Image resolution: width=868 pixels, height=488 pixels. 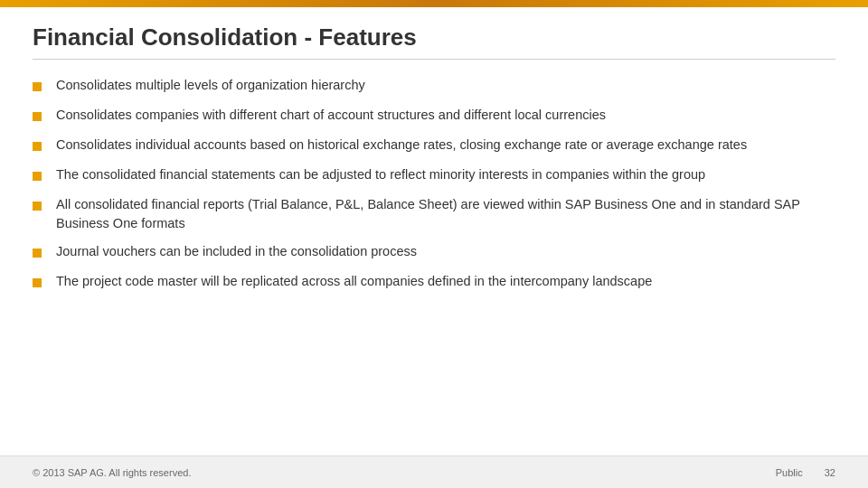 What do you see at coordinates (434, 116) in the screenshot?
I see `list-item-2: Consolidates companies with different ch…` at bounding box center [434, 116].